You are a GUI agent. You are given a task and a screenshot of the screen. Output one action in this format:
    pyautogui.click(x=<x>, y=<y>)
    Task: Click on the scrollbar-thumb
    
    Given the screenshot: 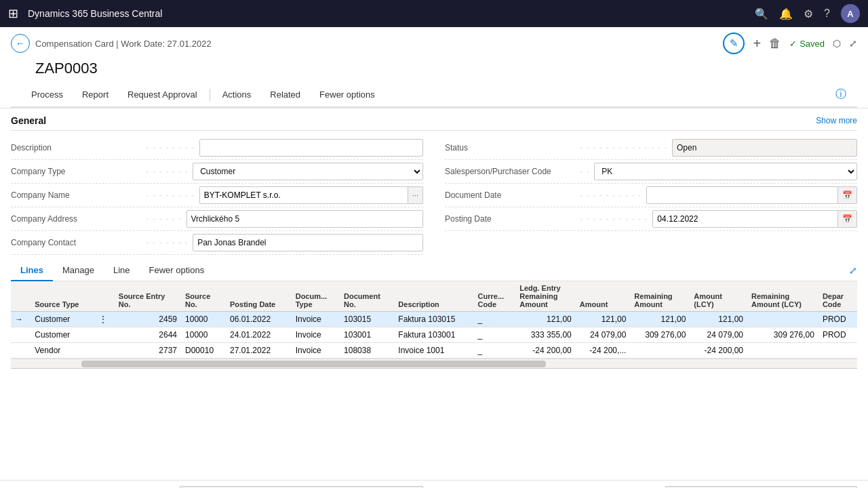 What is the action you would take?
    pyautogui.click(x=313, y=364)
    